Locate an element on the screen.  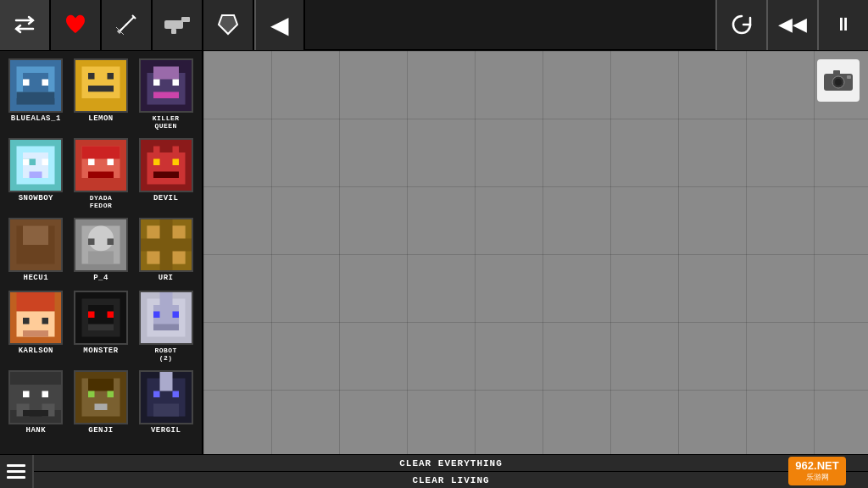
restart-btn is located at coordinates (741, 25).